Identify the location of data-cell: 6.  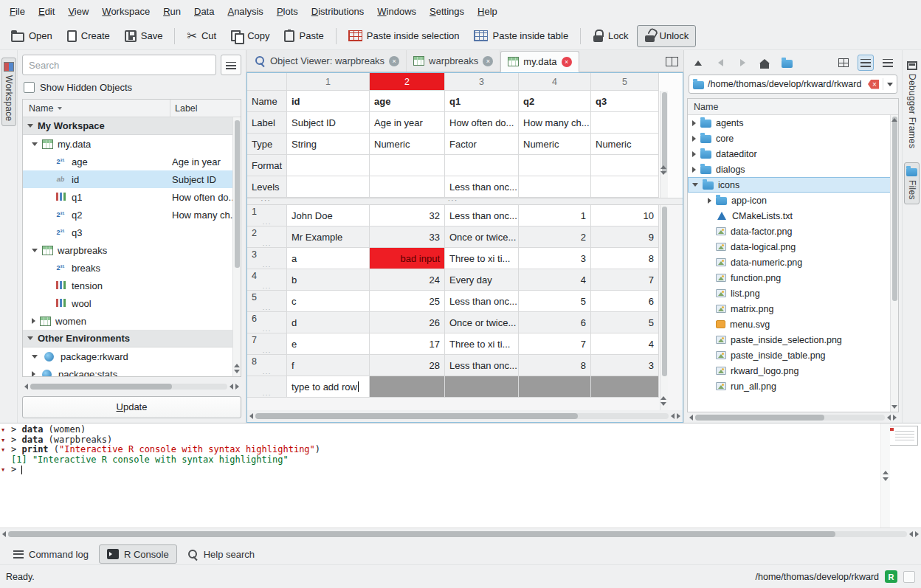
(555, 323).